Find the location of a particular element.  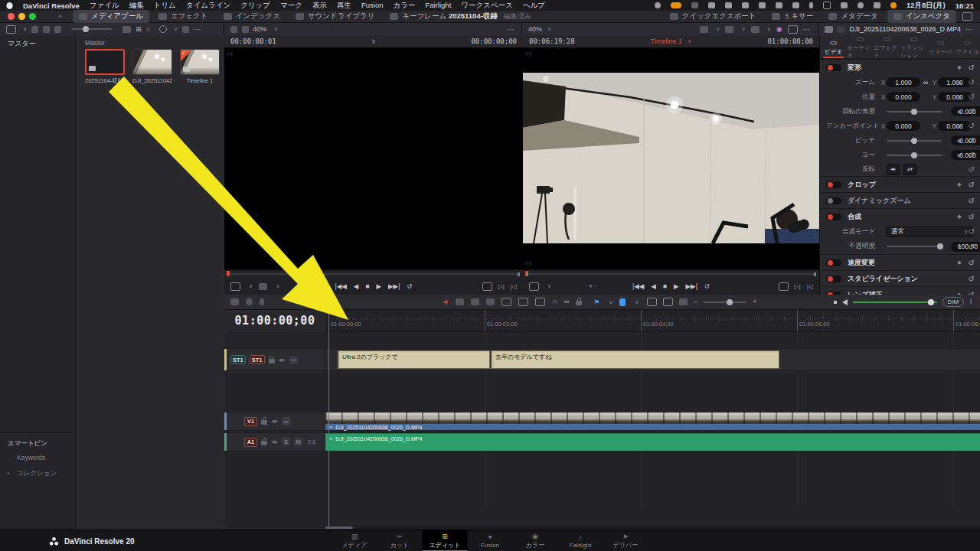

sidebar-item-keywords: Keywords is located at coordinates (38, 458).